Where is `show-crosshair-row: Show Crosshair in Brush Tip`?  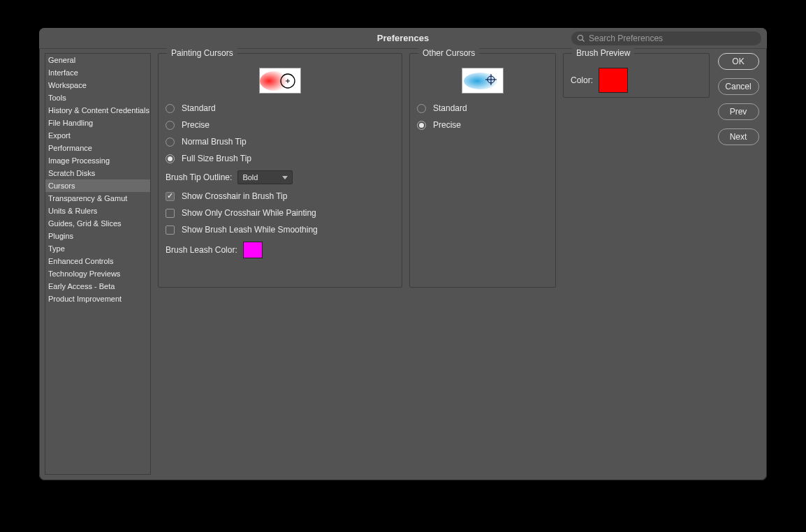
show-crosshair-row: Show Crosshair in Brush Tip is located at coordinates (280, 196).